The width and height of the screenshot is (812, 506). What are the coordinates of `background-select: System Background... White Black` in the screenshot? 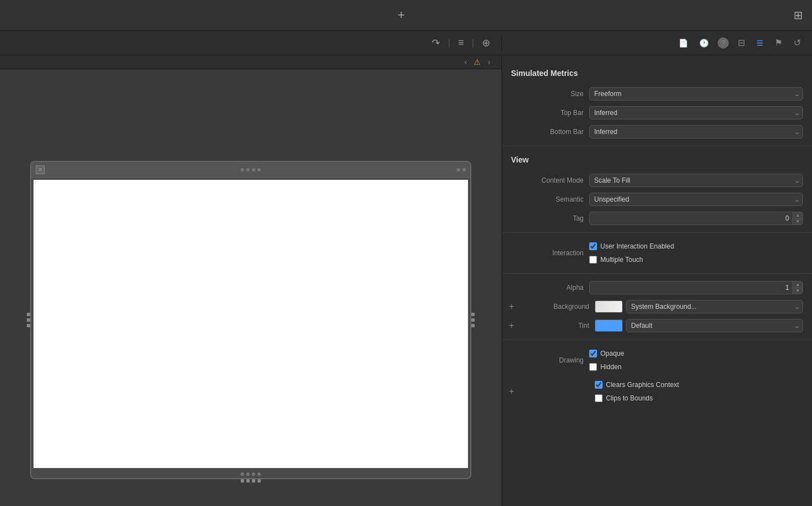 It's located at (715, 307).